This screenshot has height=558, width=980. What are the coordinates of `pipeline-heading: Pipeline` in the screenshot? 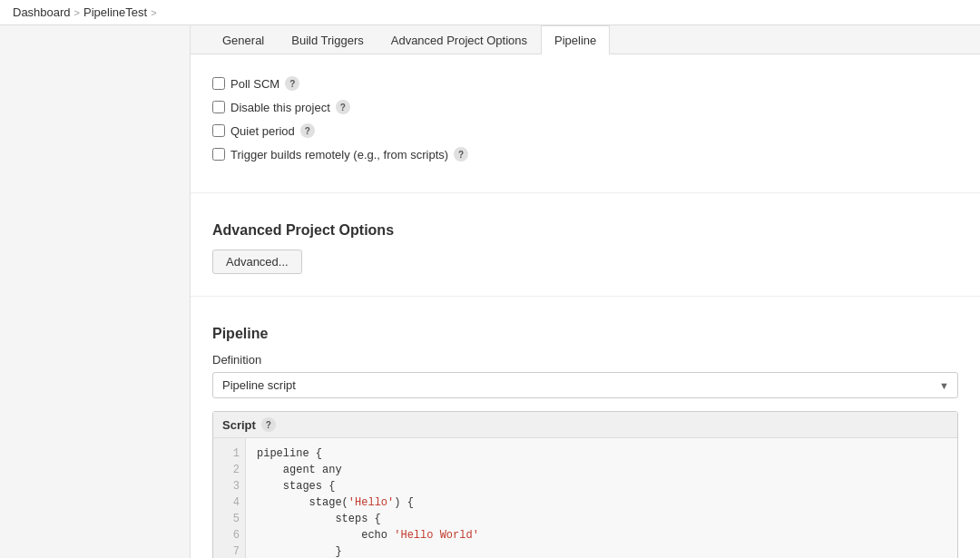 It's located at (585, 334).